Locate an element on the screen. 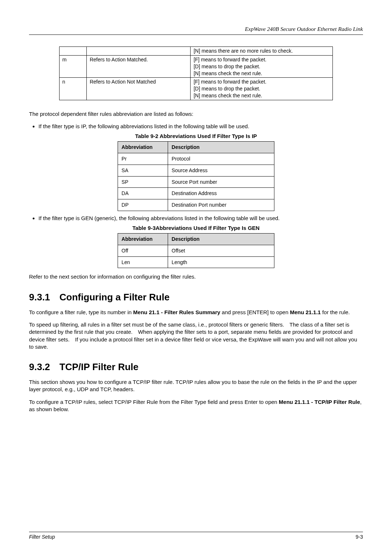 The image size is (392, 555). rules-r2-c0: n is located at coordinates (73, 89).